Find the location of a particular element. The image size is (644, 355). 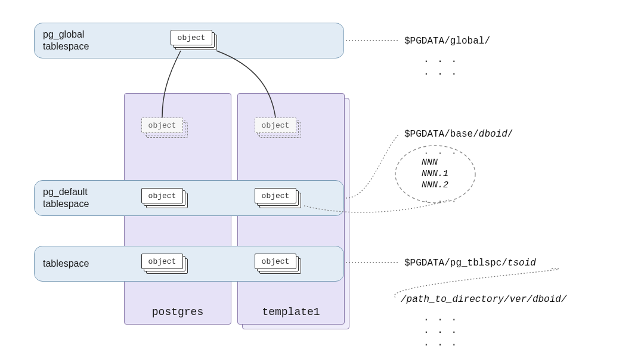

path-base-dboid: dboid is located at coordinates (493, 134).